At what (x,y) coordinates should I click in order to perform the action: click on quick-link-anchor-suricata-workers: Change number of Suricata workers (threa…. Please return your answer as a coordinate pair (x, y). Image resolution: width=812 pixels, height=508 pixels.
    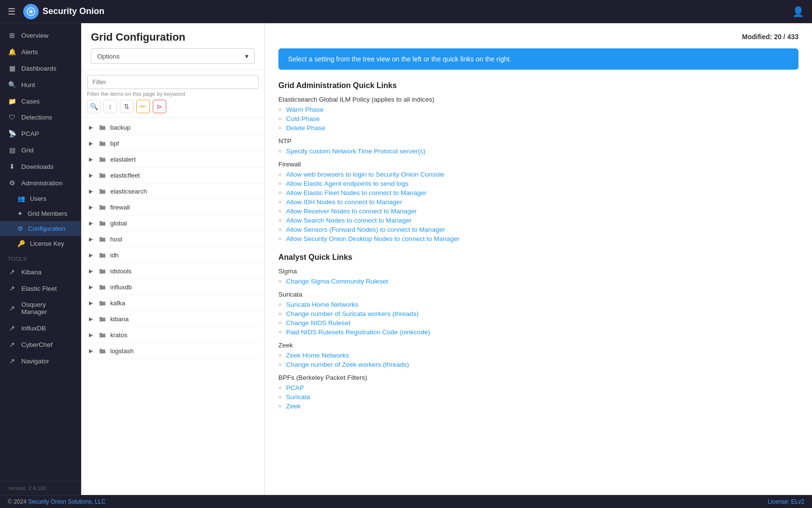
    Looking at the image, I should click on (352, 314).